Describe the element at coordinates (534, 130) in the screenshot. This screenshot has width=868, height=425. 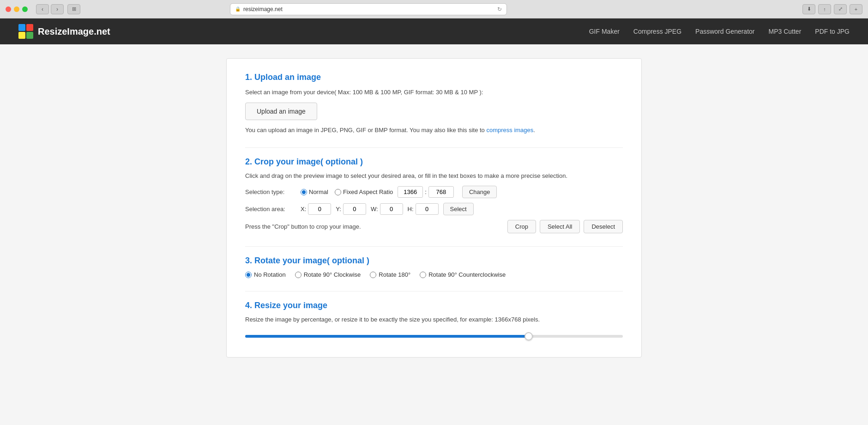
I see `upload-note-end: .` at that location.